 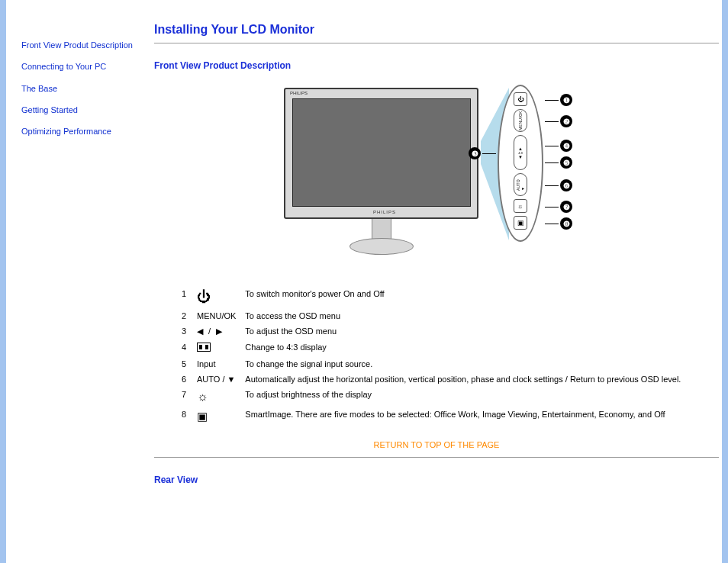 I want to click on callout-6: ❻, so click(x=566, y=185).